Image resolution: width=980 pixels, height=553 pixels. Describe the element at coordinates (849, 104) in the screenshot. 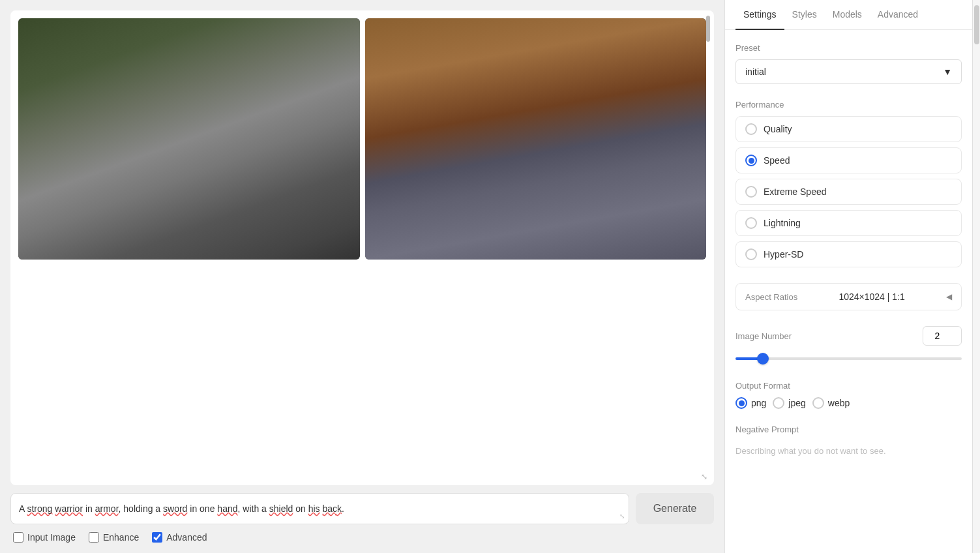

I see `performance-label: Performance` at that location.